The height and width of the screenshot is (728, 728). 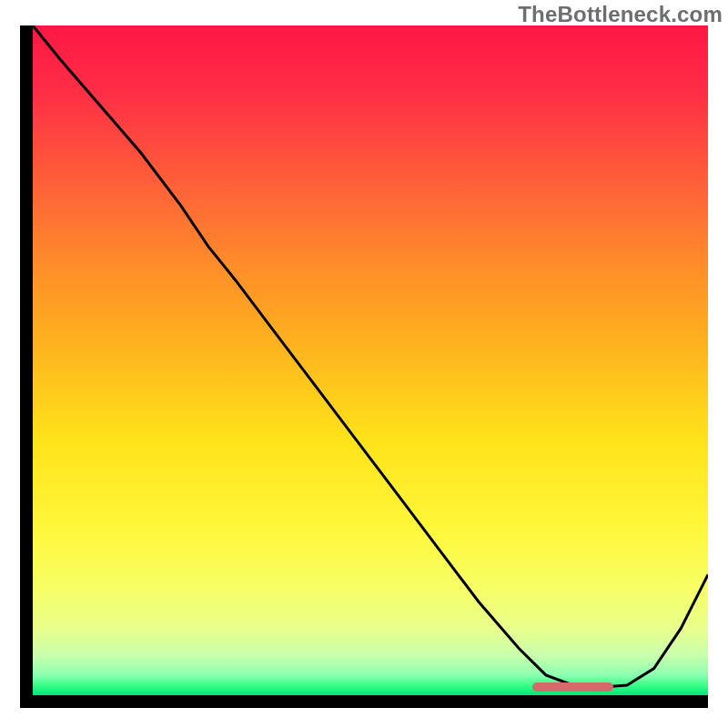 What do you see at coordinates (621, 15) in the screenshot?
I see `watermark-text: TheBottleneck.com` at bounding box center [621, 15].